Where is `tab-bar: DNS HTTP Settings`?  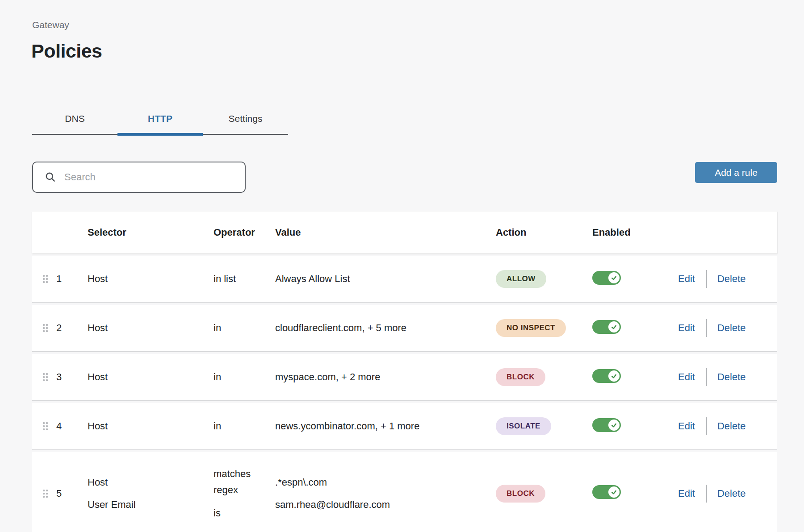
tab-bar: DNS HTTP Settings is located at coordinates (160, 119).